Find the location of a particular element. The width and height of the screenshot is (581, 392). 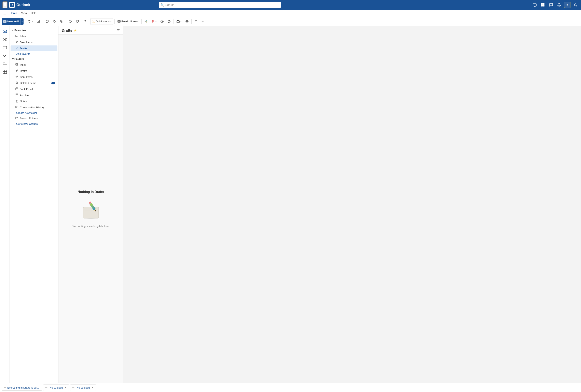

redo-button is located at coordinates (84, 22).